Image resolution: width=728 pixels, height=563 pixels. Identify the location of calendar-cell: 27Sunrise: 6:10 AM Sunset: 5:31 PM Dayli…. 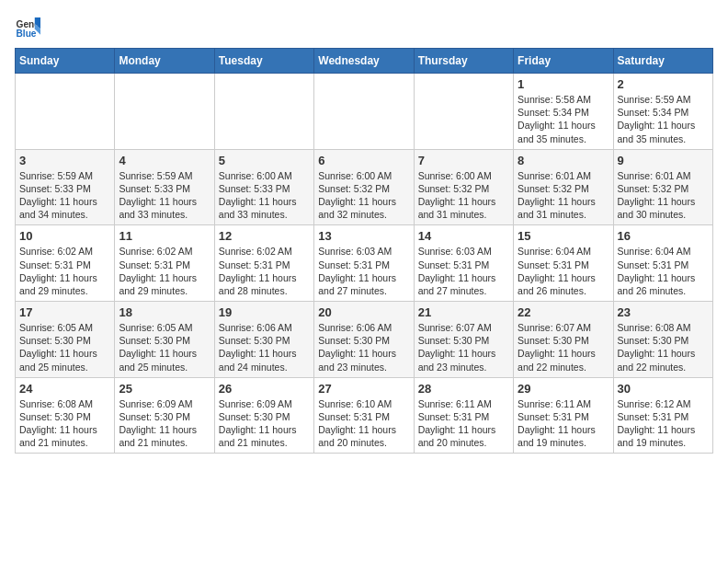
(364, 416).